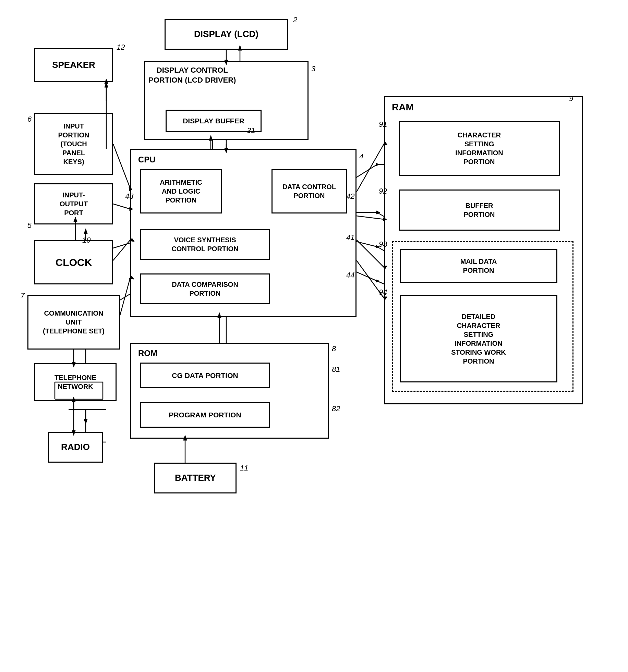 The height and width of the screenshot is (672, 628). What do you see at coordinates (336, 409) in the screenshot?
I see `ref-program: 82` at bounding box center [336, 409].